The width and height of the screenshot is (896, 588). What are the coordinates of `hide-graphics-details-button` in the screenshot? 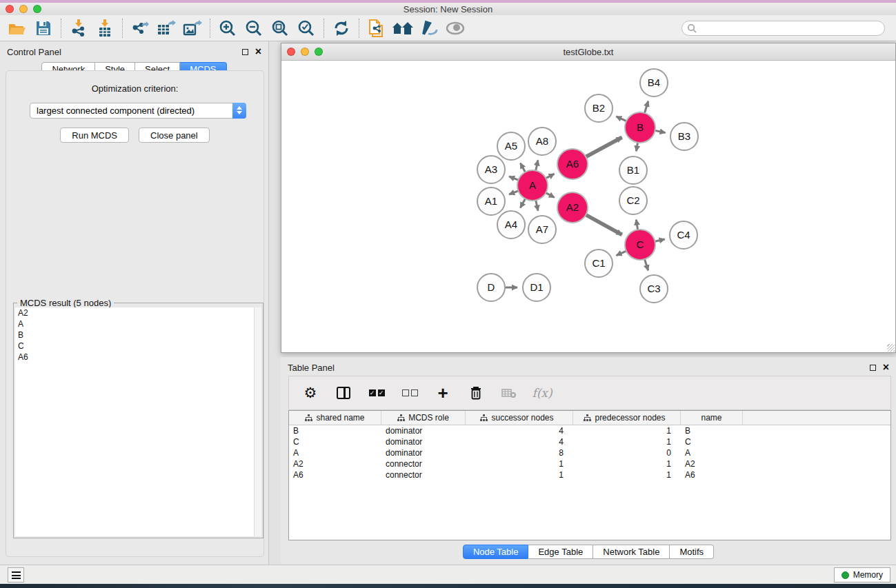 It's located at (455, 28).